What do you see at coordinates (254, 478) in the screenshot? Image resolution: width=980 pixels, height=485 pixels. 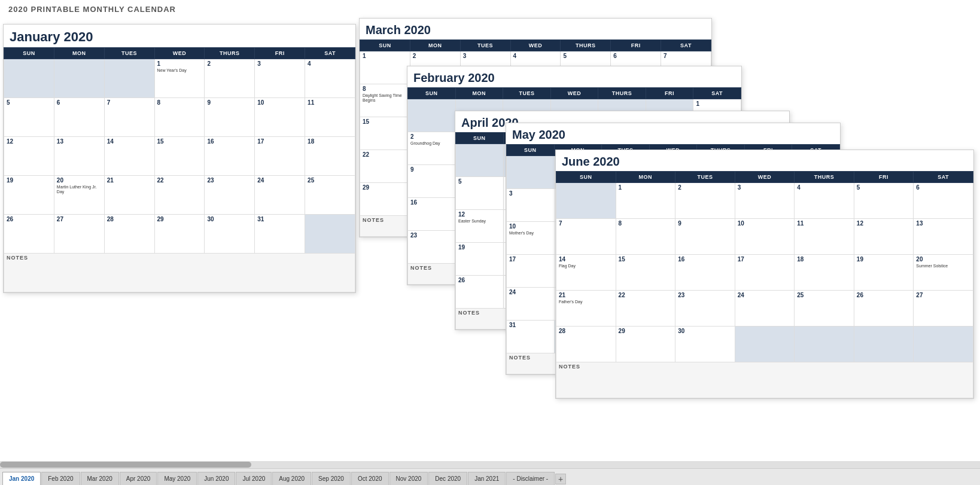 I see `tab-jul-2020: Jul 2020` at bounding box center [254, 478].